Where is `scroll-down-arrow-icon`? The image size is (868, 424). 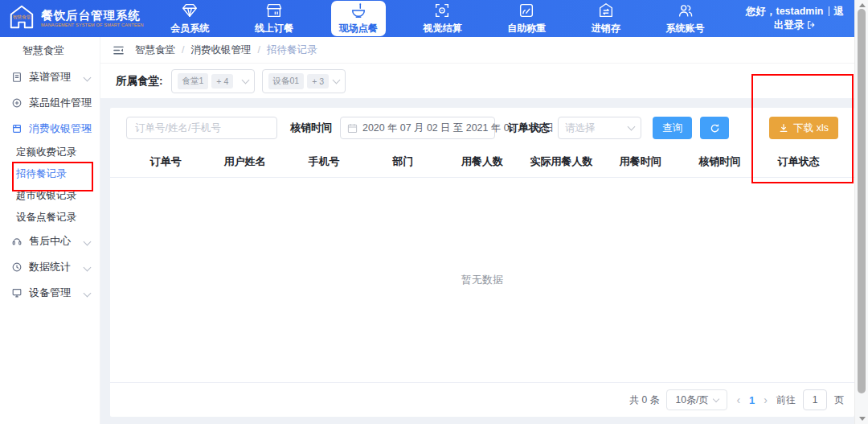
scroll-down-arrow-icon is located at coordinates (862, 418).